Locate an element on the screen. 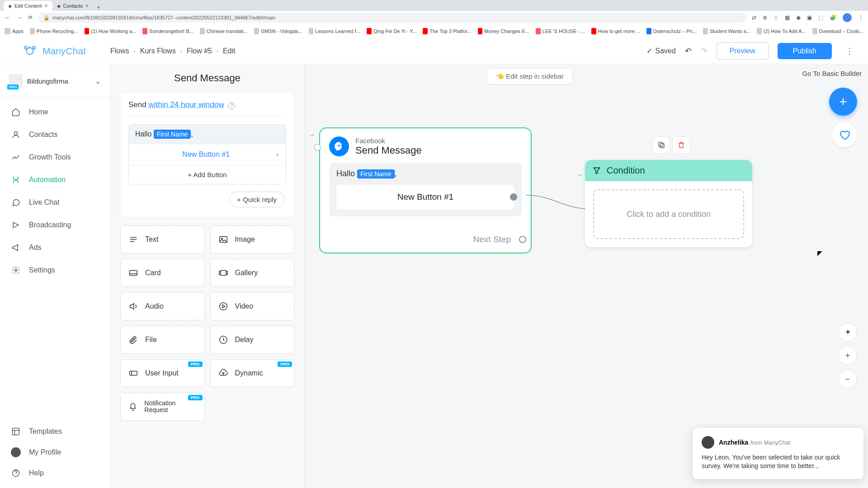 The width and height of the screenshot is (868, 488). delete-button is located at coordinates (681, 145).